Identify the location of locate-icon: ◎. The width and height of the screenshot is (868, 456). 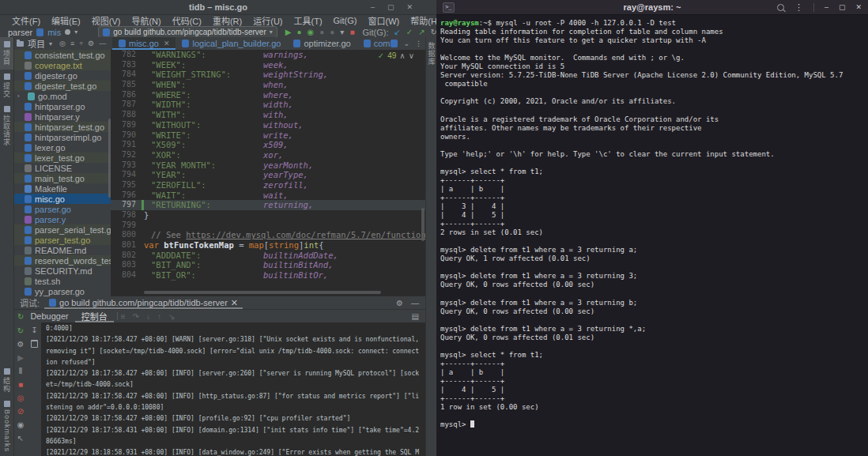
(62, 43).